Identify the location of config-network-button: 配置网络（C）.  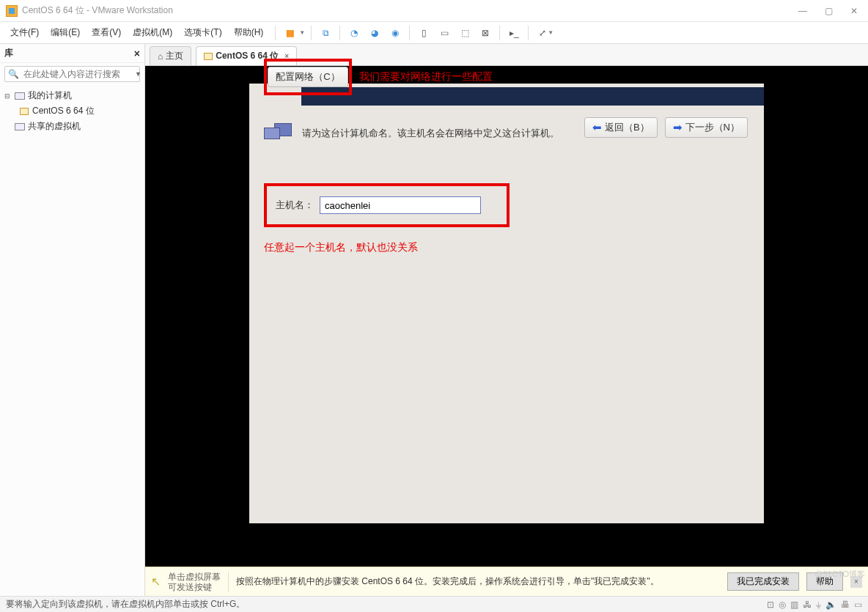
(308, 77).